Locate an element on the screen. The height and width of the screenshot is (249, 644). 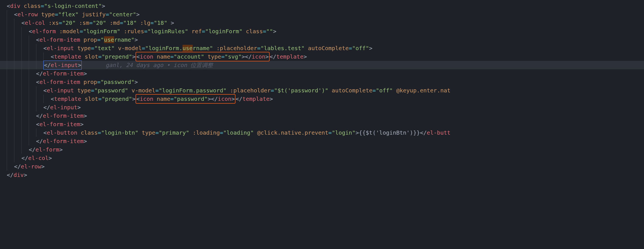
code-line: <el-form-item> is located at coordinates (322, 124).